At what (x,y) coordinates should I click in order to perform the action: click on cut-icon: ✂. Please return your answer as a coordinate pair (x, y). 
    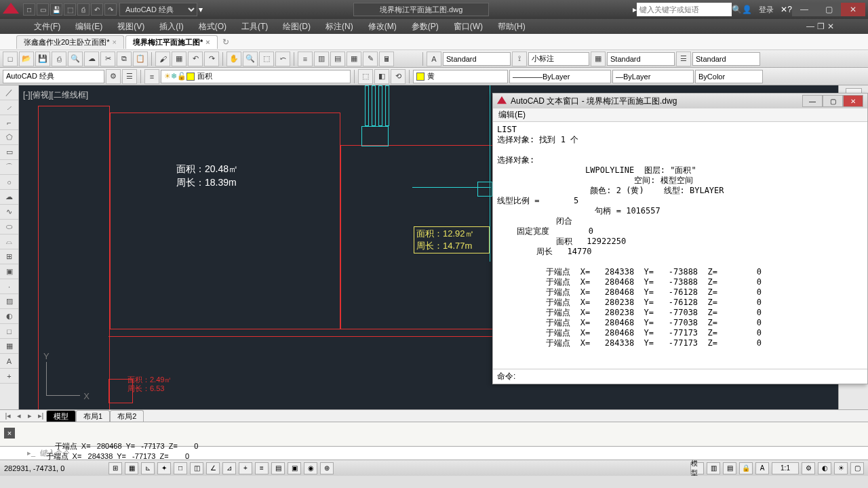
    Looking at the image, I should click on (108, 59).